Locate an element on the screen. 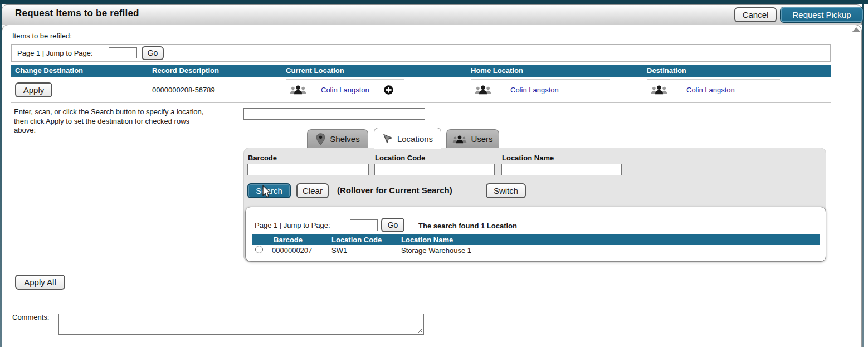  location-code-input is located at coordinates (435, 169).